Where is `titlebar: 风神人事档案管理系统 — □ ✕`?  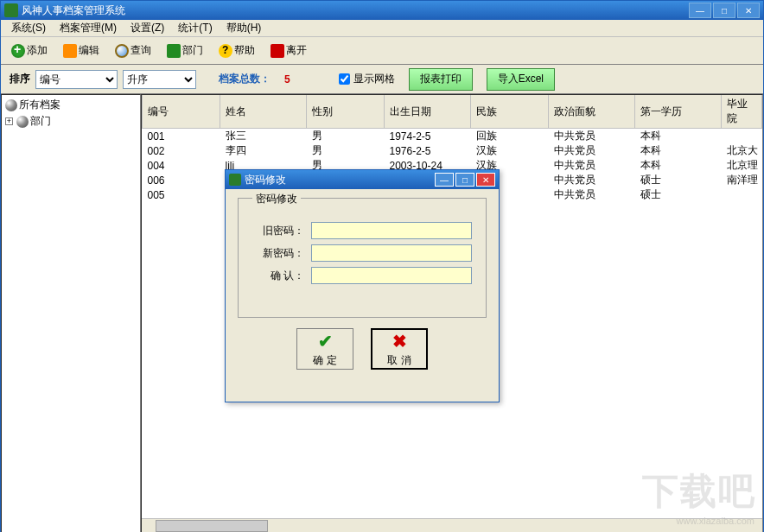 titlebar: 风神人事档案管理系统 — □ ✕ is located at coordinates (382, 10).